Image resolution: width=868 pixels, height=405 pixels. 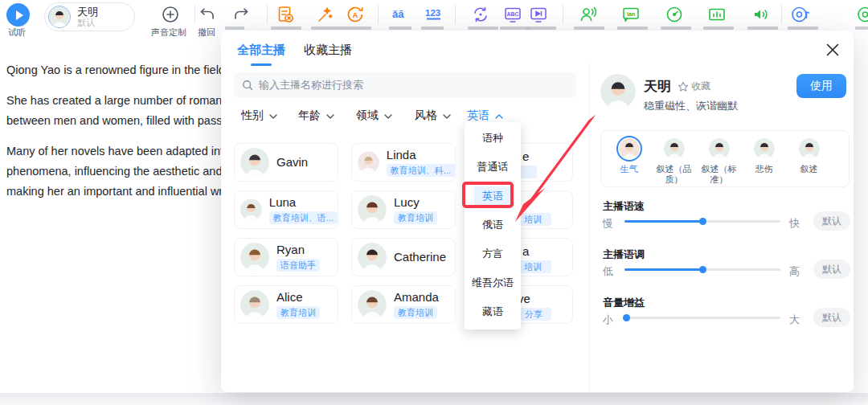 What do you see at coordinates (702, 318) in the screenshot?
I see `volume-slider` at bounding box center [702, 318].